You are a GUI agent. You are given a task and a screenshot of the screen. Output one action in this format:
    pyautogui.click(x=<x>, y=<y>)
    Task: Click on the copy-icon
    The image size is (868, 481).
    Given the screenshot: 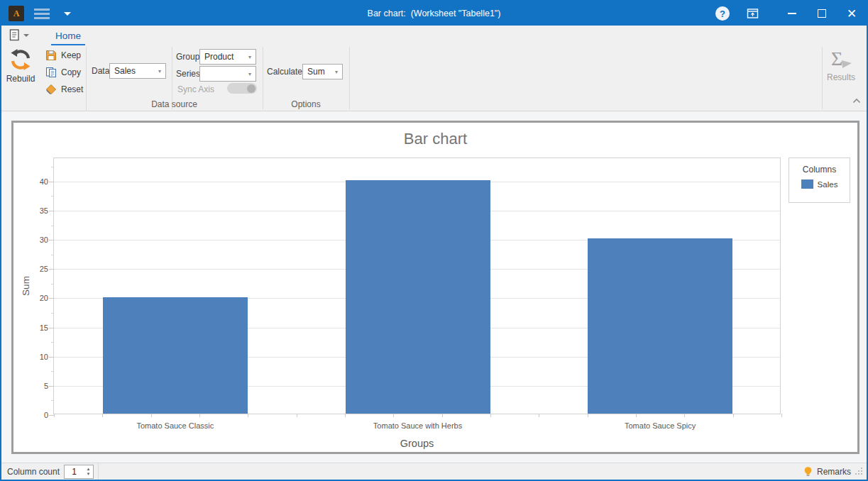 What is the action you would take?
    pyautogui.click(x=51, y=72)
    